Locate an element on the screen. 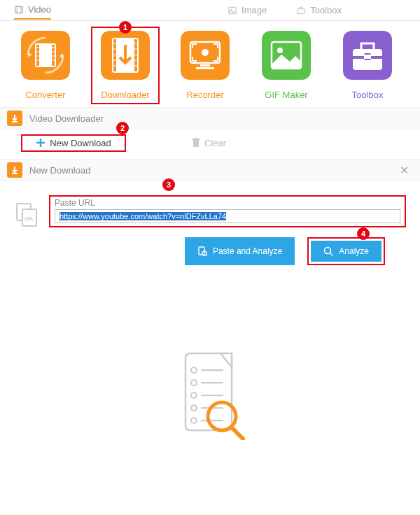 The height and width of the screenshot is (515, 420). downloader-icon is located at coordinates (125, 55).